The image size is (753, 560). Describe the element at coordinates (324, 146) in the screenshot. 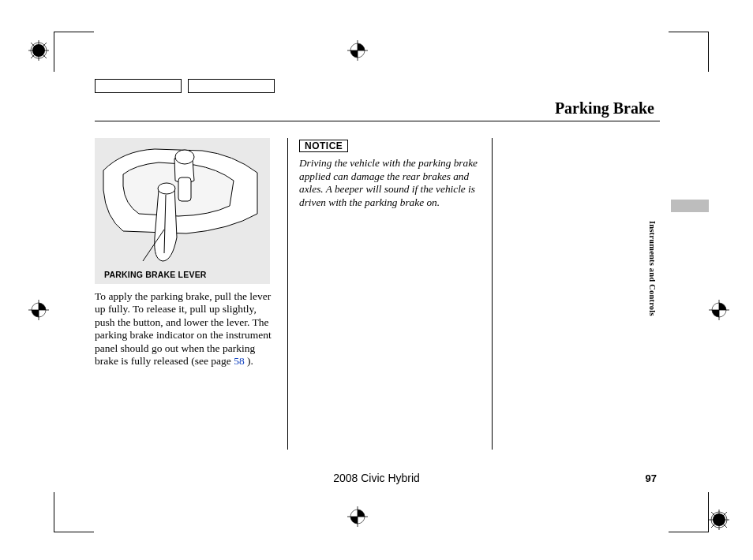

I see `notice-label: NOTICE` at that location.